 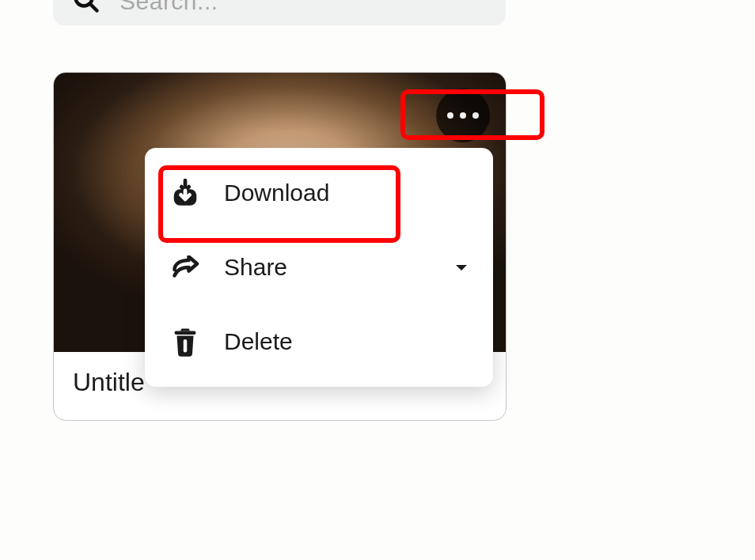 I want to click on search-bar: Search..., so click(x=279, y=13).